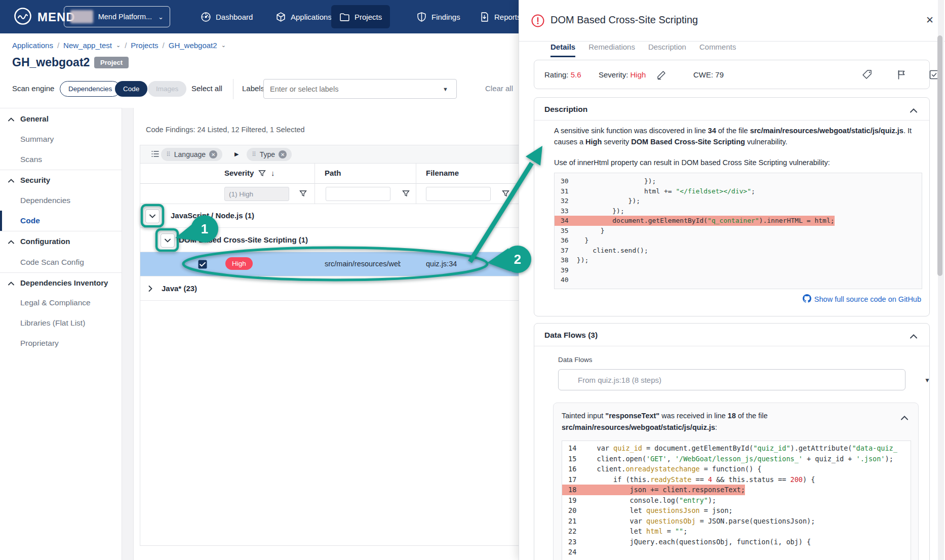 This screenshot has width=945, height=560. I want to click on path-filter-input, so click(358, 194).